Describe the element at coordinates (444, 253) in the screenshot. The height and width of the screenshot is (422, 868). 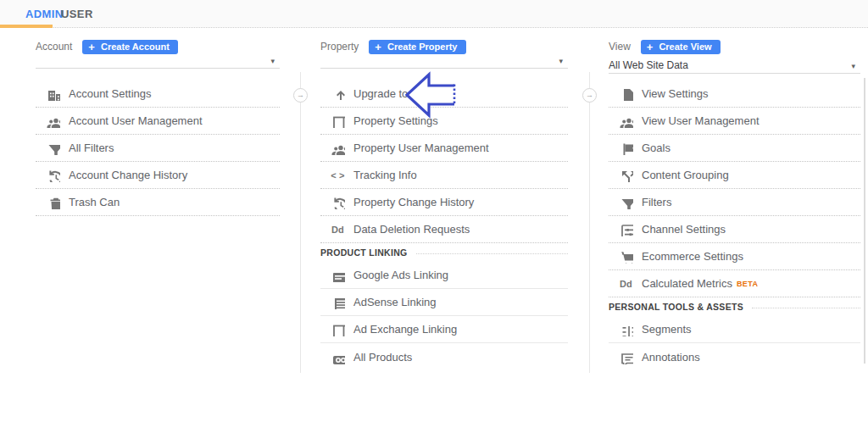
I see `section-header-product-linking: PRODUCT LINKING` at that location.